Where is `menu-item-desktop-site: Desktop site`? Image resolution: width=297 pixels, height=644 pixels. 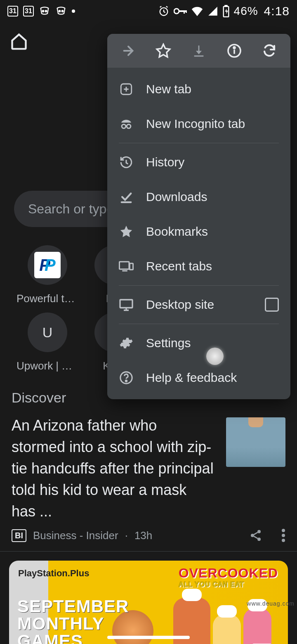 menu-item-desktop-site: Desktop site is located at coordinates (199, 305).